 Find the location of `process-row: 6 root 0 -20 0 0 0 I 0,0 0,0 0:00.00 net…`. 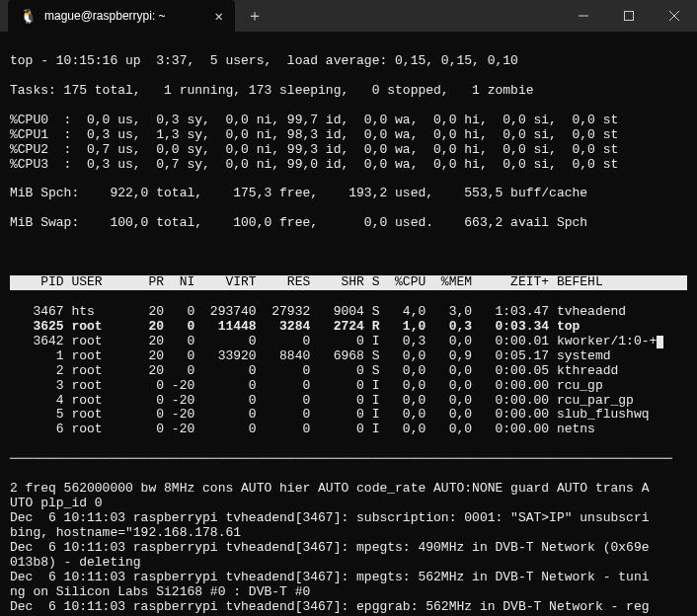

process-row: 6 root 0 -20 0 0 0 I 0,0 0,0 0:00.00 net… is located at coordinates (348, 430).